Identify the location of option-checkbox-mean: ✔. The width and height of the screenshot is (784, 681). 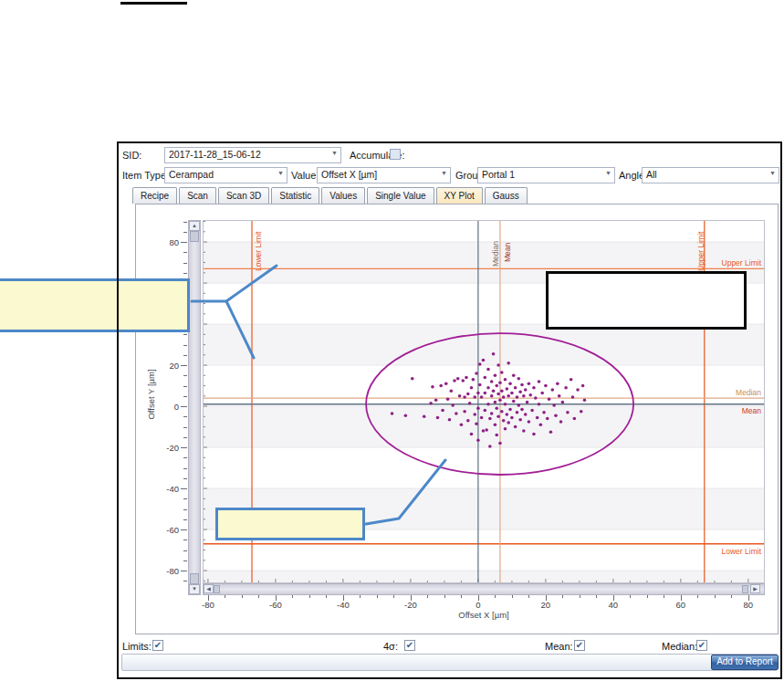
(580, 645).